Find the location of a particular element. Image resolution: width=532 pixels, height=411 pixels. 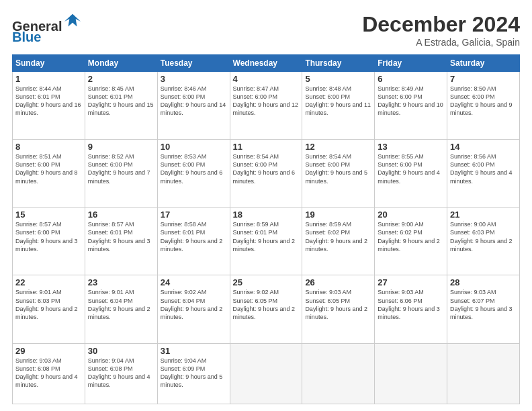

logo: General Blue is located at coordinates (47, 28).